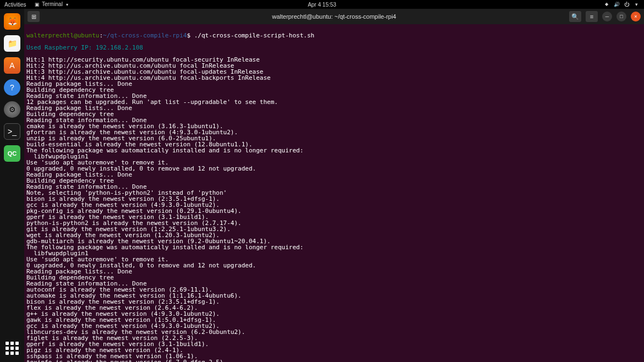 Image resolution: width=644 pixels, height=362 pixels. Describe the element at coordinates (12, 21) in the screenshot. I see `firefox-icon: 🦊` at that location.